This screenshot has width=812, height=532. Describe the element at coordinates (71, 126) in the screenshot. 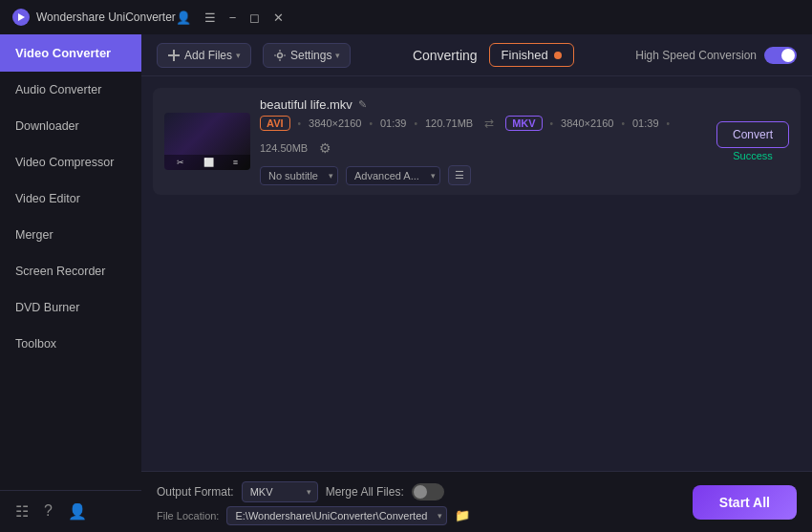

I see `sidebar-item-downloader: Downloader` at that location.